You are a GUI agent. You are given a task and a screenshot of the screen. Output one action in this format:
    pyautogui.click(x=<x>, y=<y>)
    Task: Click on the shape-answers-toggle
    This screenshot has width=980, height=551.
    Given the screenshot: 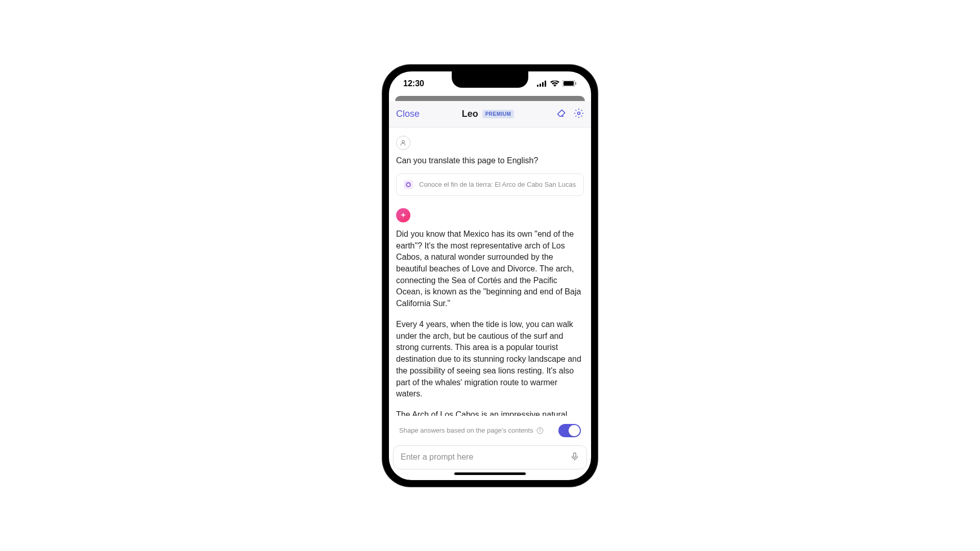 What is the action you would take?
    pyautogui.click(x=570, y=431)
    